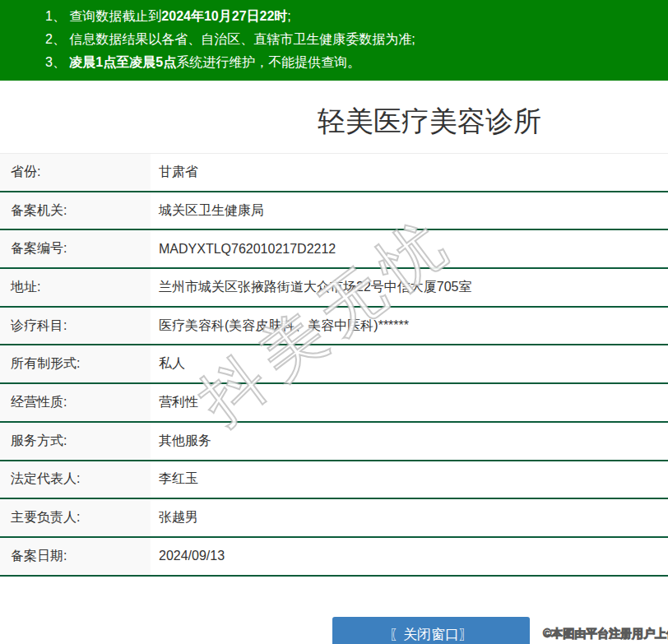 This screenshot has width=668, height=644. I want to click on table-row-address: 地址: 兰州市城关区张掖路街道大众市场22号中信大厦705室, so click(334, 288).